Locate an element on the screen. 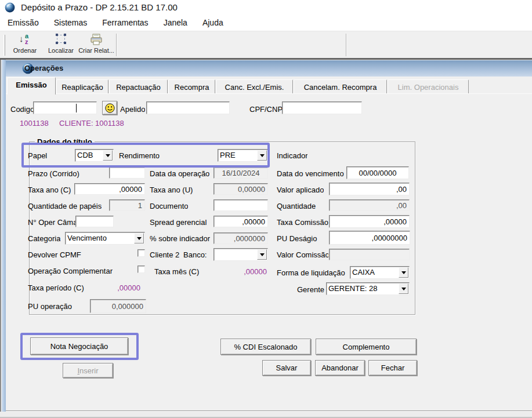 This screenshot has width=532, height=418. tab-recompra: Recompra is located at coordinates (191, 87).